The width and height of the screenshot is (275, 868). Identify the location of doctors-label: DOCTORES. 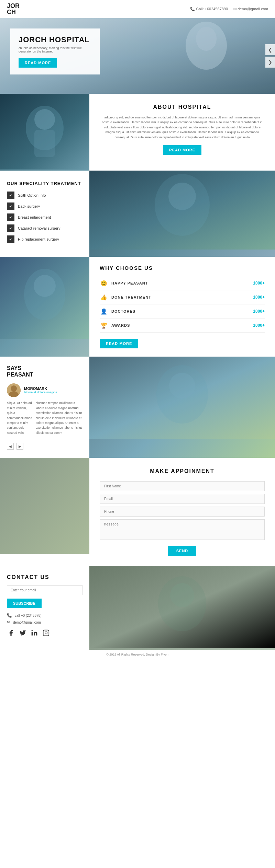
(123, 311).